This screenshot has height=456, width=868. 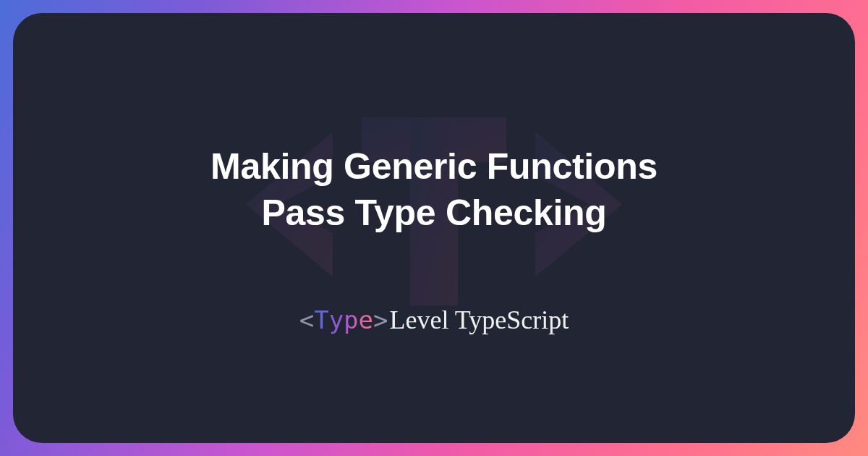 What do you see at coordinates (434, 320) in the screenshot?
I see `brand-wordmark: <Type>Level TypeScript` at bounding box center [434, 320].